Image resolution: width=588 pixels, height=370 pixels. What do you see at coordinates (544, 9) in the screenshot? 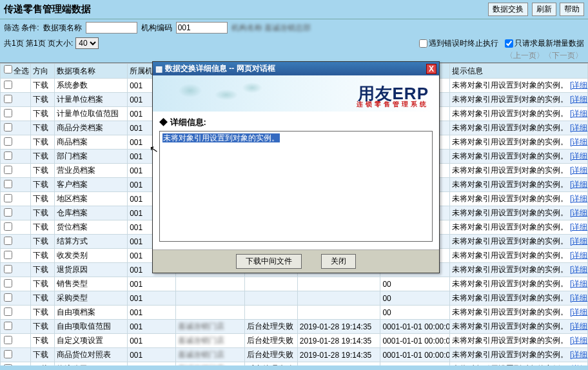
I see `refresh-button: 刷新` at bounding box center [544, 9].